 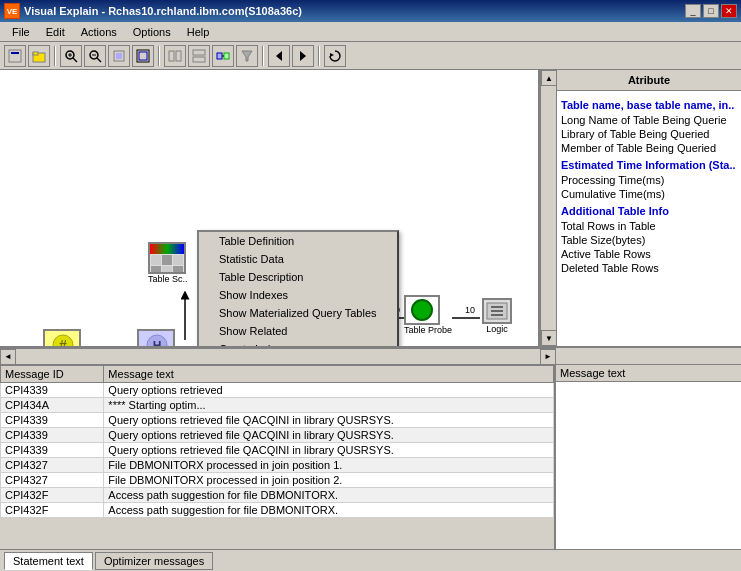 I want to click on temp-hash-node: # Temporary Hash Table, so click(x=63, y=337).